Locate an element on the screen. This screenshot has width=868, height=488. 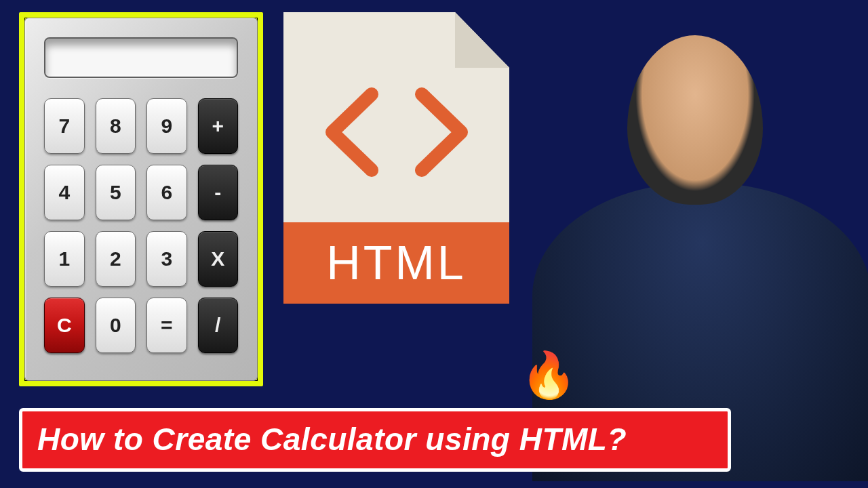
key-8: 8 is located at coordinates (116, 126).